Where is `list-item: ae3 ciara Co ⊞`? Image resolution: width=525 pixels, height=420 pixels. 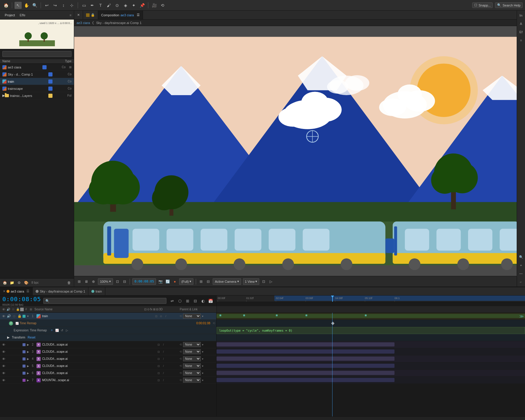
list-item: ae3 ciara Co ⊞ is located at coordinates (37, 67).